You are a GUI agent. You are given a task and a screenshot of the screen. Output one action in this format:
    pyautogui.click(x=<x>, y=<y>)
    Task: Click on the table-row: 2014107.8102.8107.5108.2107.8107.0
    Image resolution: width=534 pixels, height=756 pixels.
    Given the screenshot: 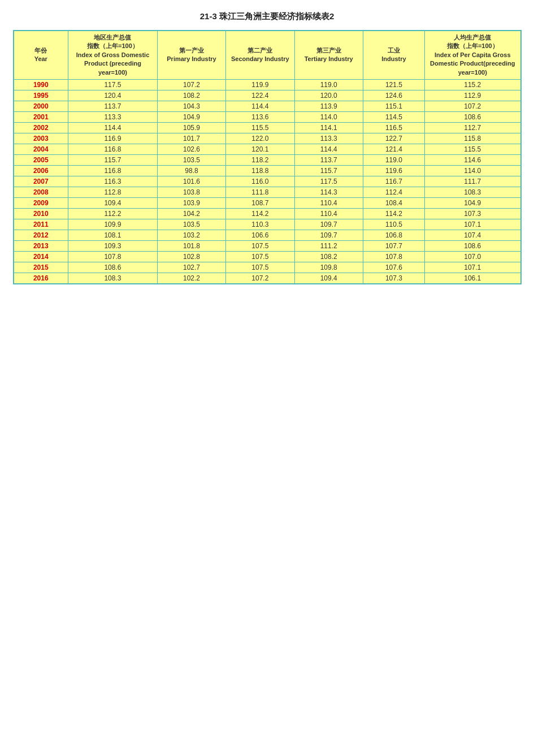 What is the action you would take?
    pyautogui.click(x=267, y=257)
    